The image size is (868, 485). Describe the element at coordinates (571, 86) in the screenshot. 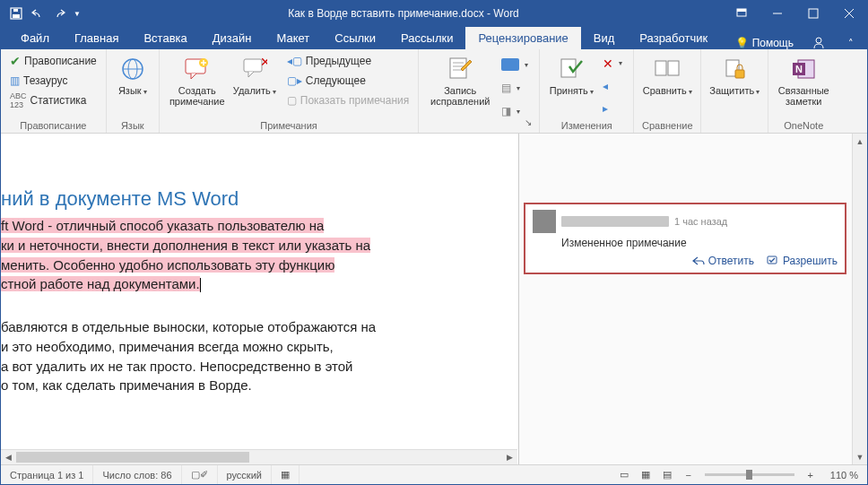

I see `accept-button: Принять▾` at that location.